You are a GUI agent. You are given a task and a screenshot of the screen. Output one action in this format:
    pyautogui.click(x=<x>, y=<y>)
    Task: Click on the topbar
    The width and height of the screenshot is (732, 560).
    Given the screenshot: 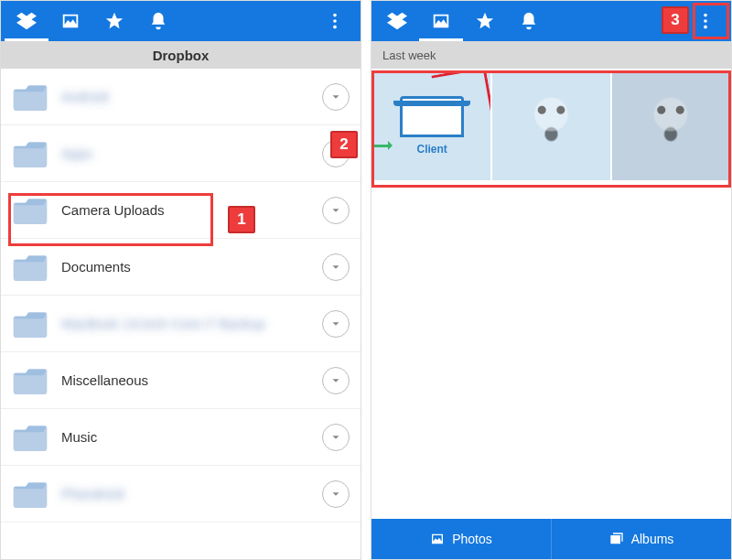 What is the action you would take?
    pyautogui.click(x=181, y=21)
    